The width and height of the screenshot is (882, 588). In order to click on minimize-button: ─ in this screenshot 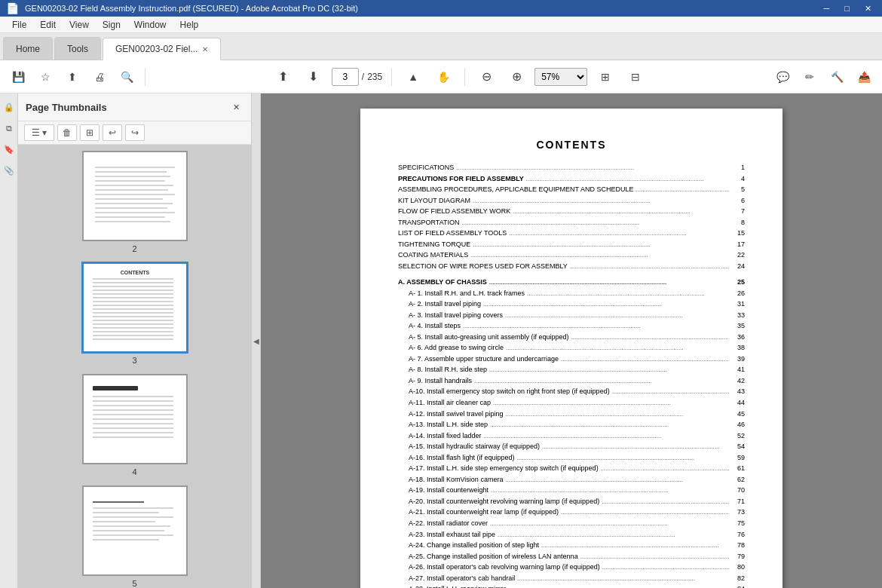, I will do `click(827, 9)`.